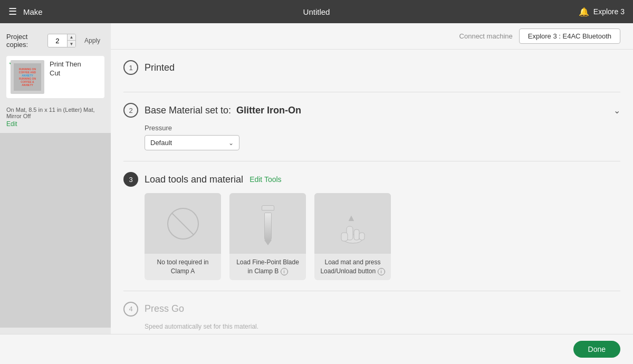  I want to click on copies-input-wrap: ▲ ▼, so click(62, 41).